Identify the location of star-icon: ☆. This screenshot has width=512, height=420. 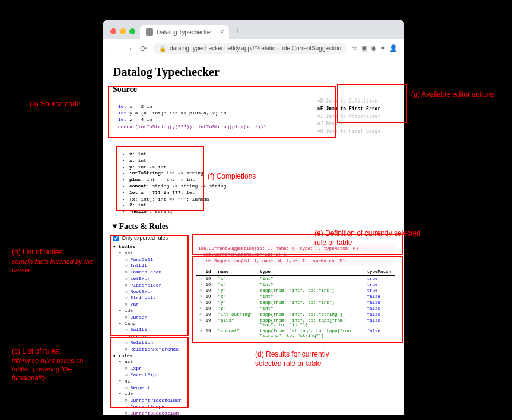
(355, 49).